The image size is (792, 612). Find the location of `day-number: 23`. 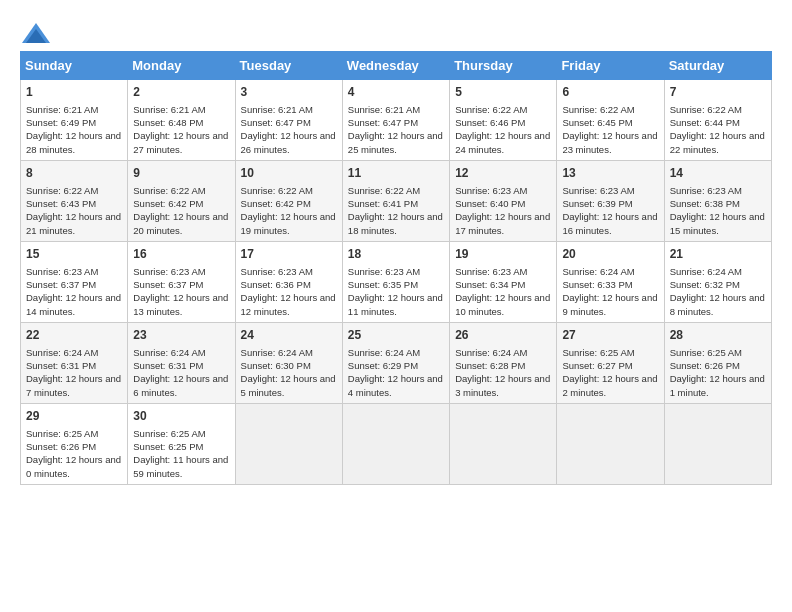

day-number: 23 is located at coordinates (181, 336).